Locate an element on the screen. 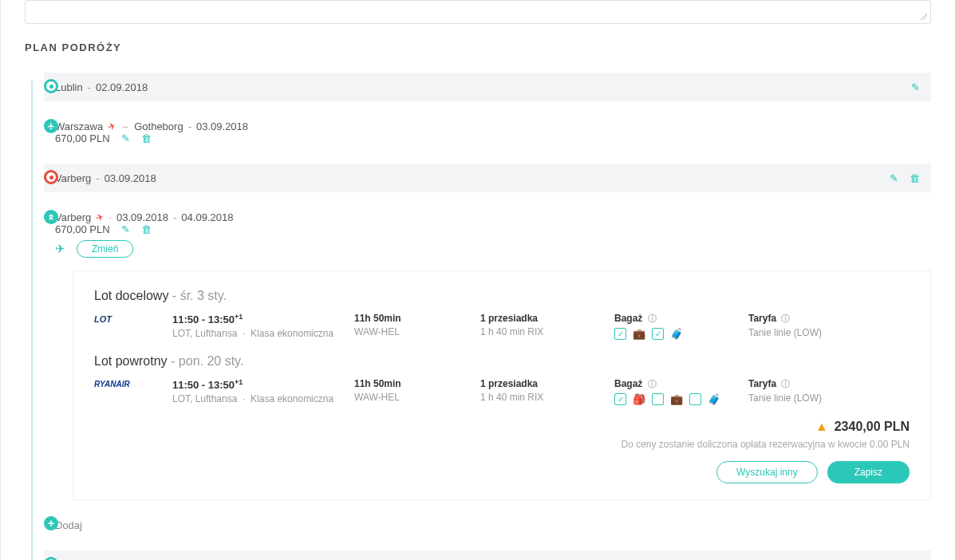  date-label: 02.09.2018 is located at coordinates (121, 88).